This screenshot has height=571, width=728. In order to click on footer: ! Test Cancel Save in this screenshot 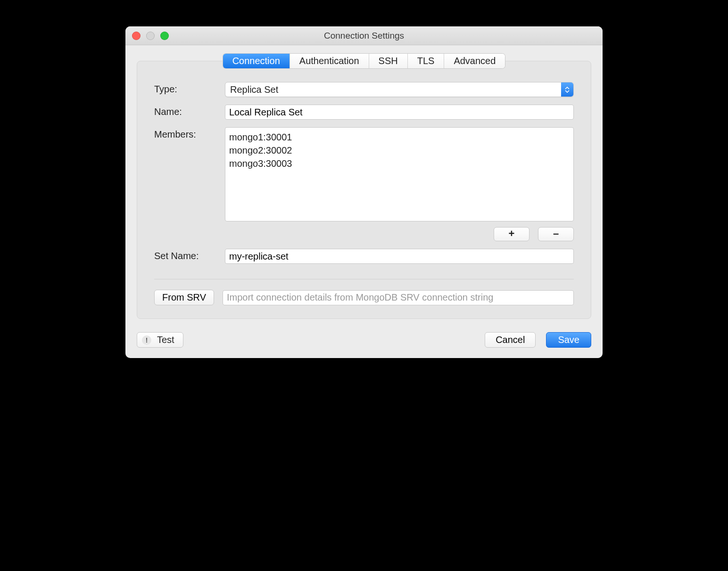, I will do `click(364, 340)`.